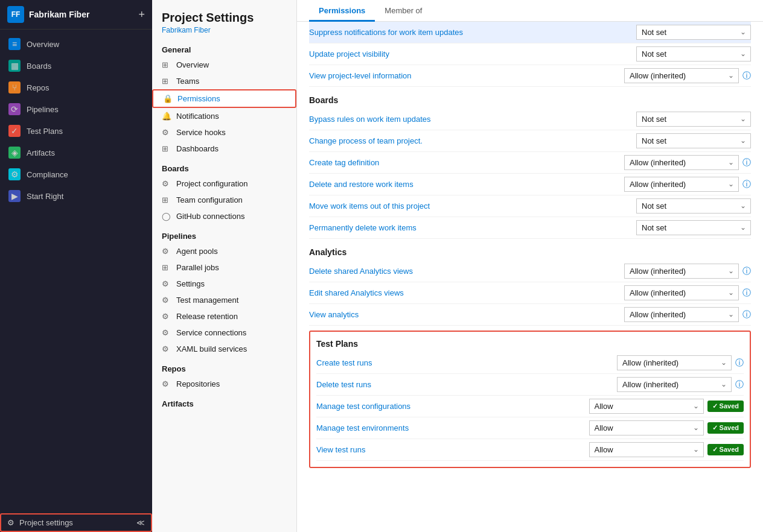  Describe the element at coordinates (43, 45) in the screenshot. I see `overview-label: Overview` at that location.